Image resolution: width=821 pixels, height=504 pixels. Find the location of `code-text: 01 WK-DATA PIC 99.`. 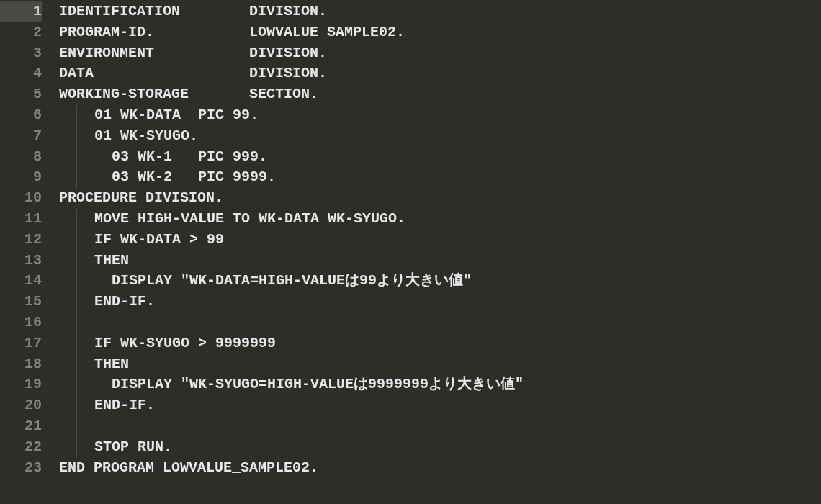

code-text: 01 WK-DATA PIC 99. is located at coordinates (176, 115).